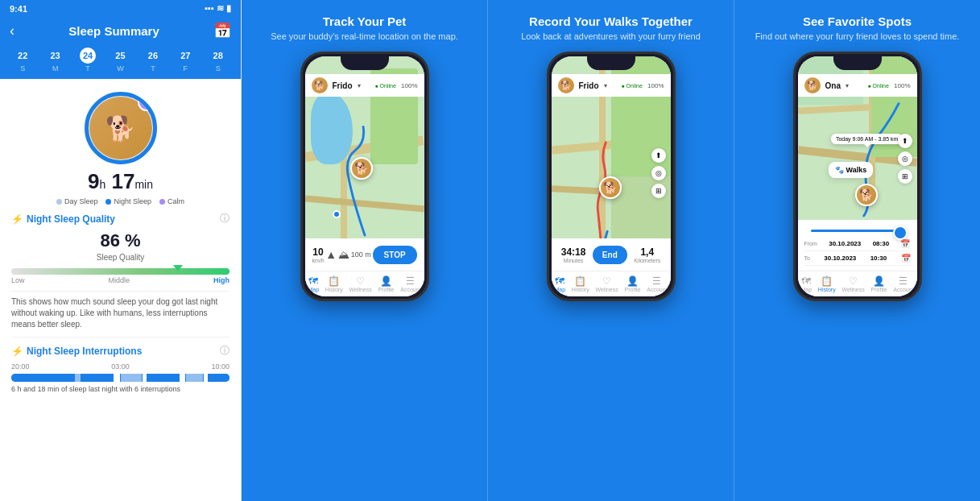  Describe the element at coordinates (121, 128) in the screenshot. I see `dog-avatar: 🐕` at that location.